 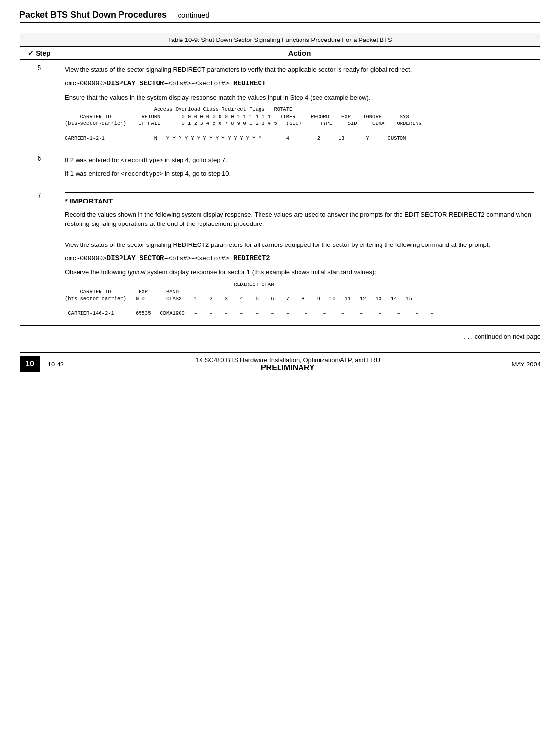 What do you see at coordinates (300, 98) in the screenshot?
I see `step5-para2: Ensure that the values in the system dis…` at bounding box center [300, 98].